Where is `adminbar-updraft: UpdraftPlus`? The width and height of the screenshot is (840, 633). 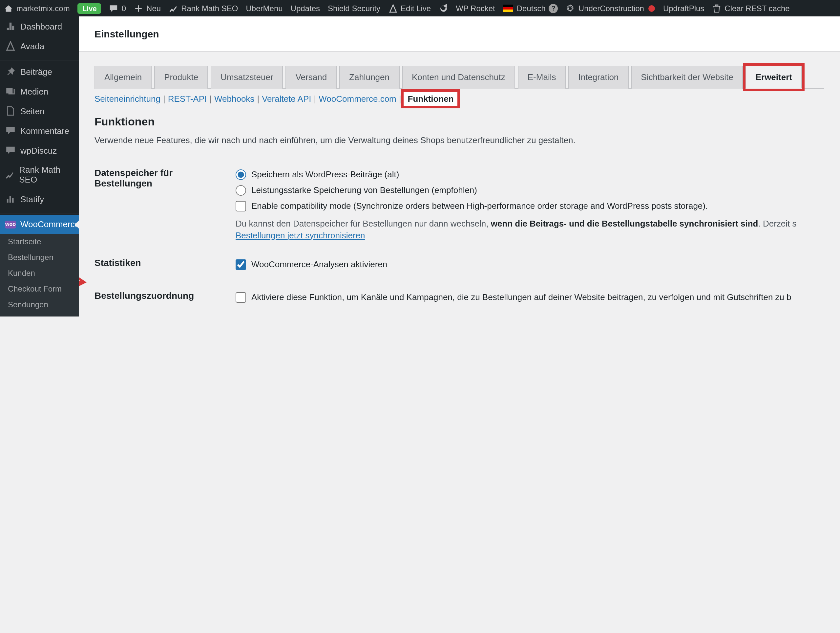 adminbar-updraft: UpdraftPlus is located at coordinates (684, 8).